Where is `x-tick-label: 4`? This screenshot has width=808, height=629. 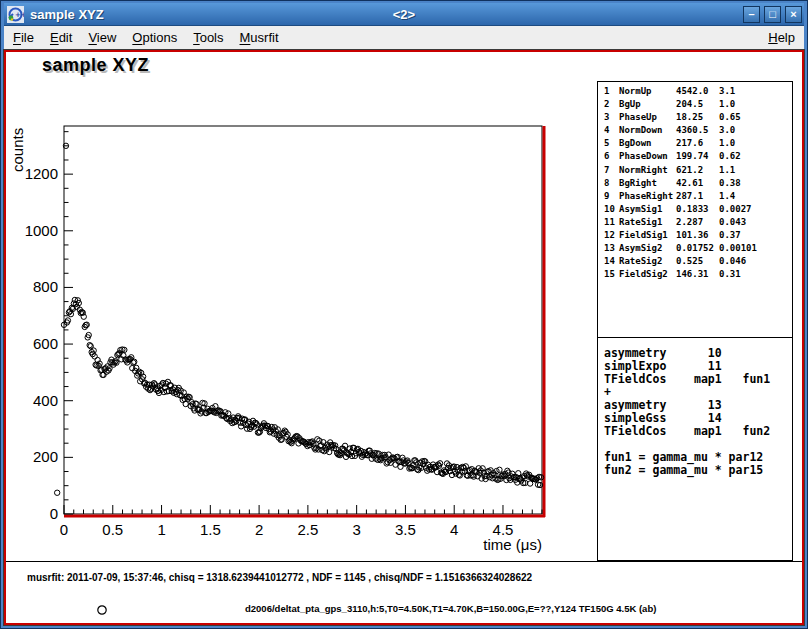 x-tick-label: 4 is located at coordinates (454, 530).